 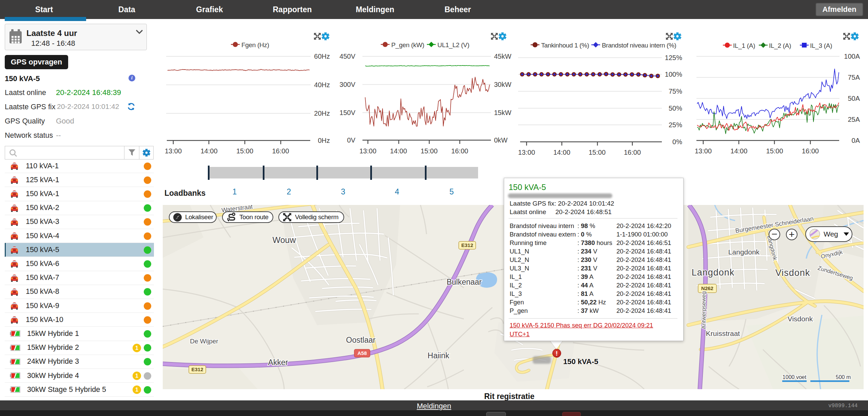 I want to click on svg-text: IL_1 (A), so click(x=744, y=46).